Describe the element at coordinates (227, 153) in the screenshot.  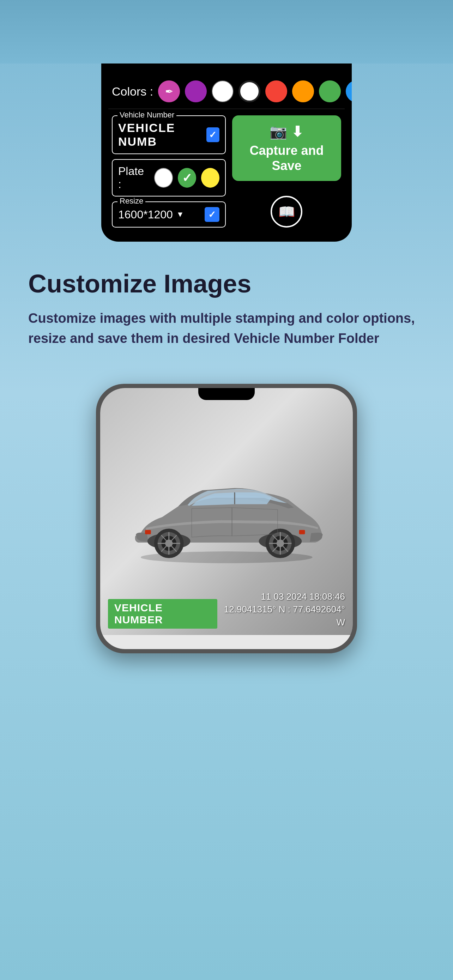
I see `top-phone-mockup: Colors : ✒ Vehicle N` at that location.